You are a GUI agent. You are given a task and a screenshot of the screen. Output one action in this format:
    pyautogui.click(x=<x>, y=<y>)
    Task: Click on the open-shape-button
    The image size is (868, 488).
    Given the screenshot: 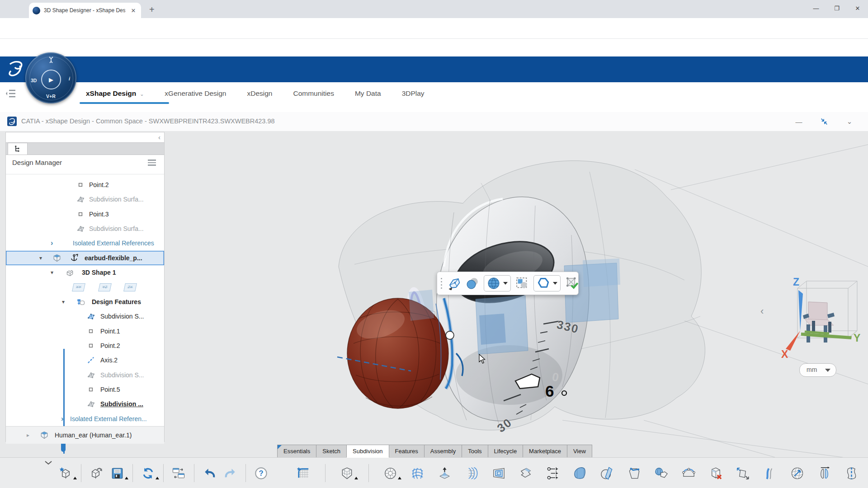 What is the action you would take?
    pyautogui.click(x=97, y=474)
    